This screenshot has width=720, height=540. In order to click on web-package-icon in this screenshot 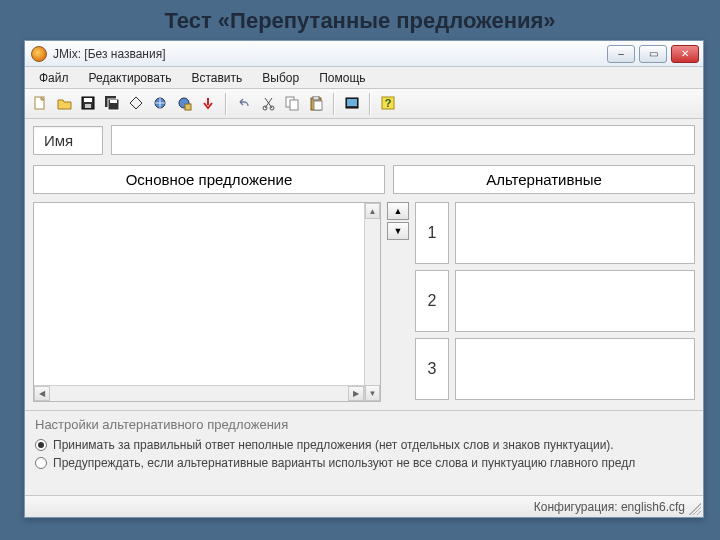, I will do `click(184, 104)`.